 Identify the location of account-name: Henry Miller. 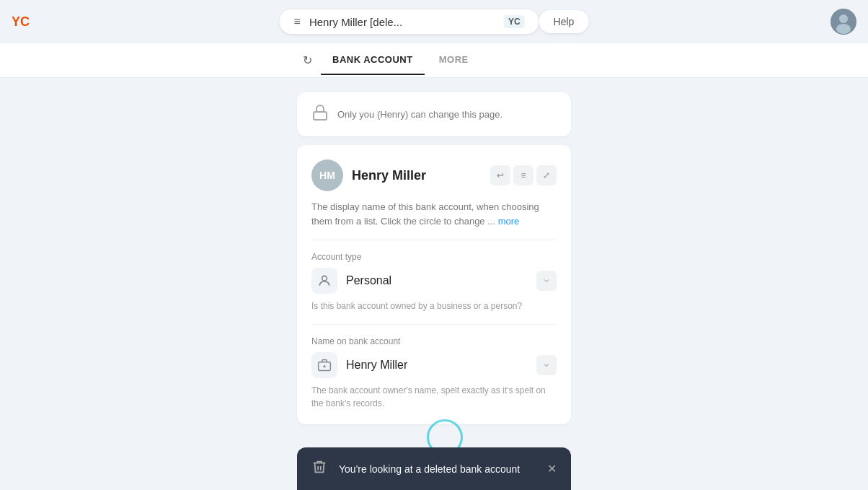
(417, 176).